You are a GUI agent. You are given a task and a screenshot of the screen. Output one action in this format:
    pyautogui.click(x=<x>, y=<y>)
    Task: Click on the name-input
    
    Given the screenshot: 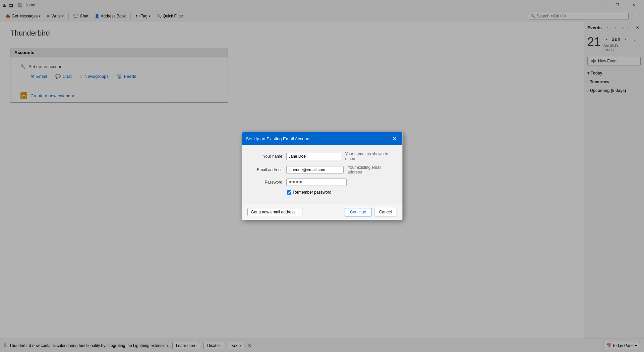 What is the action you would take?
    pyautogui.click(x=314, y=156)
    